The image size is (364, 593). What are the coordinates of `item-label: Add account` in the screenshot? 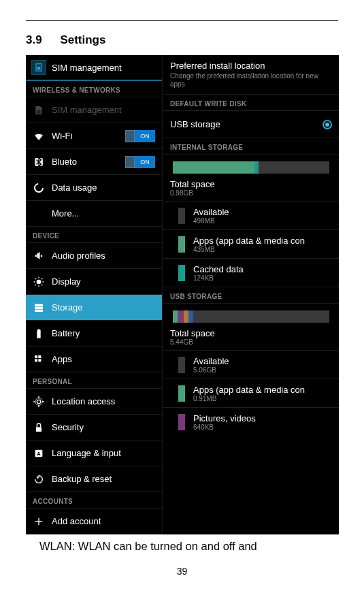 It's located at (76, 522).